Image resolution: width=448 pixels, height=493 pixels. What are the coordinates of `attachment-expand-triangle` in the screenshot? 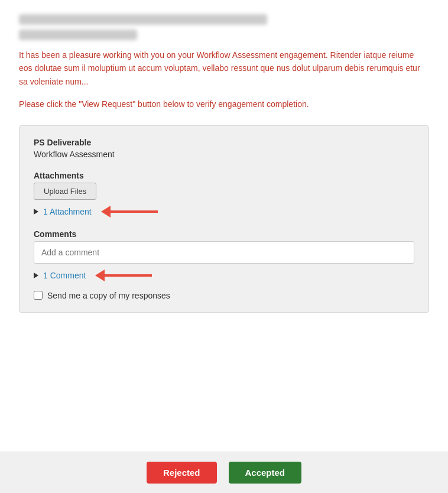 It's located at (36, 212).